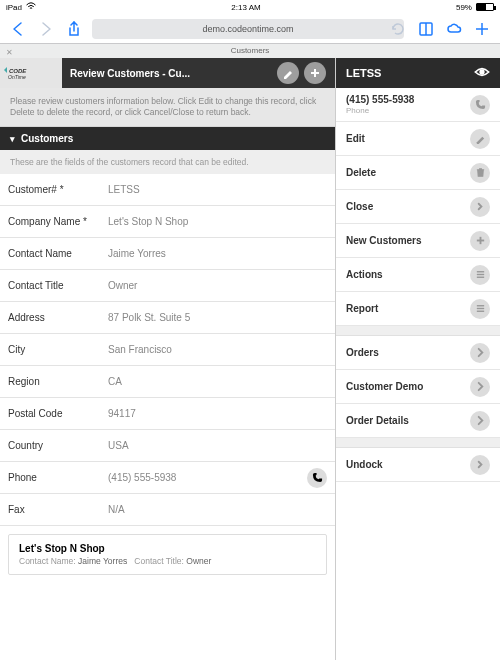 This screenshot has width=500, height=660. What do you see at coordinates (364, 464) in the screenshot?
I see `sidebar-item-label: Undock` at bounding box center [364, 464].